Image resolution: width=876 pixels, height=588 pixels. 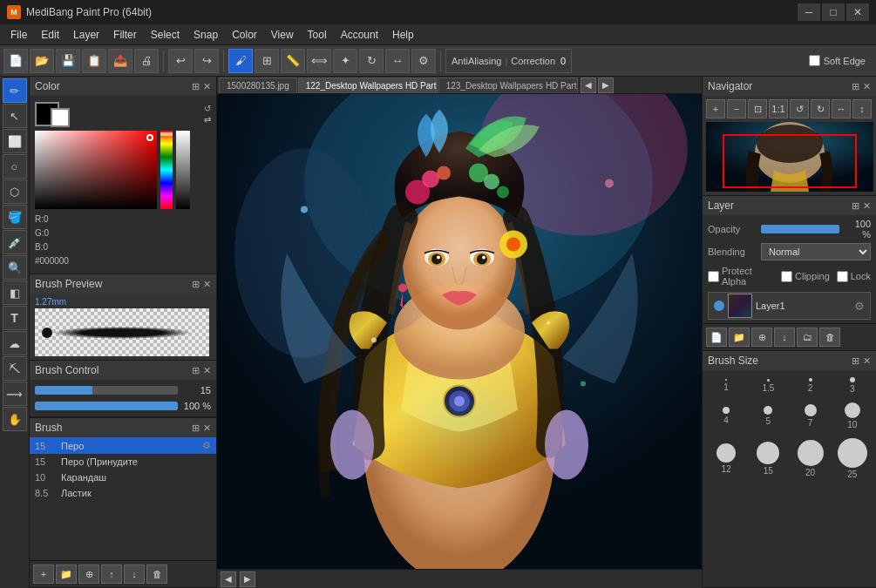 What do you see at coordinates (241, 61) in the screenshot?
I see `brush-tool-button: 🖌` at bounding box center [241, 61].